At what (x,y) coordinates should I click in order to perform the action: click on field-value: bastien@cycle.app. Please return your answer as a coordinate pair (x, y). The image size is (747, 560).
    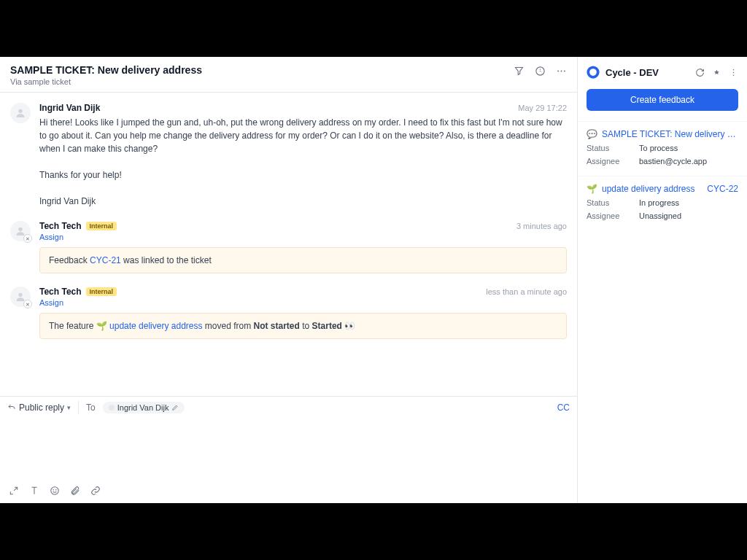
    Looking at the image, I should click on (673, 161).